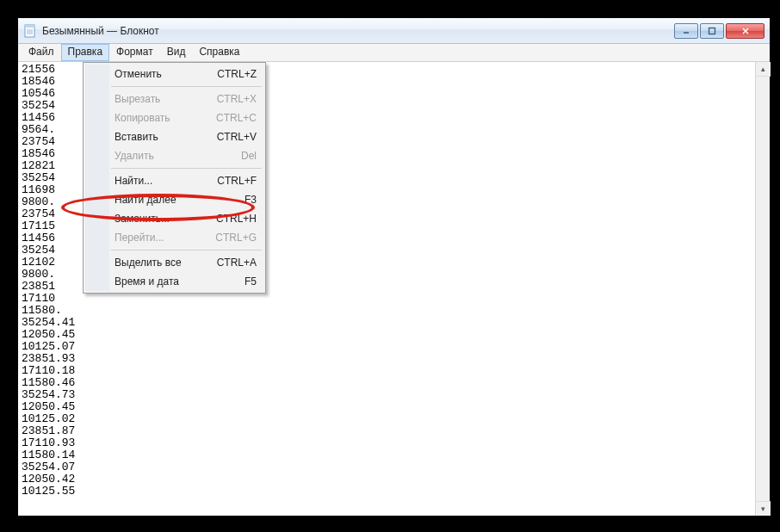 The height and width of the screenshot is (532, 780). I want to click on menu-item-перейти: Перейти...CTRL+G, so click(174, 238).